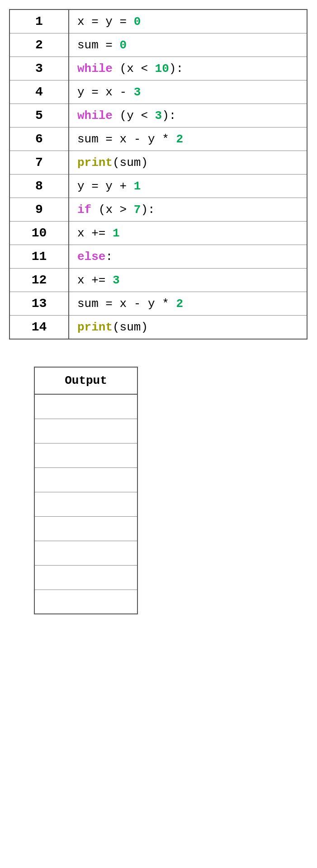 The image size is (317, 868). What do you see at coordinates (91, 257) in the screenshot?
I see `keyword-else: else` at bounding box center [91, 257].